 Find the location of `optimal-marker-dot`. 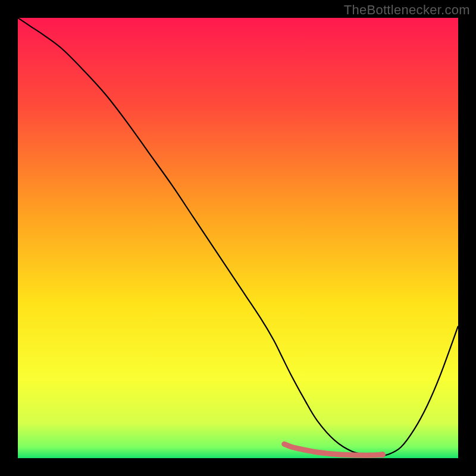

optimal-marker-dot is located at coordinates (383, 455).